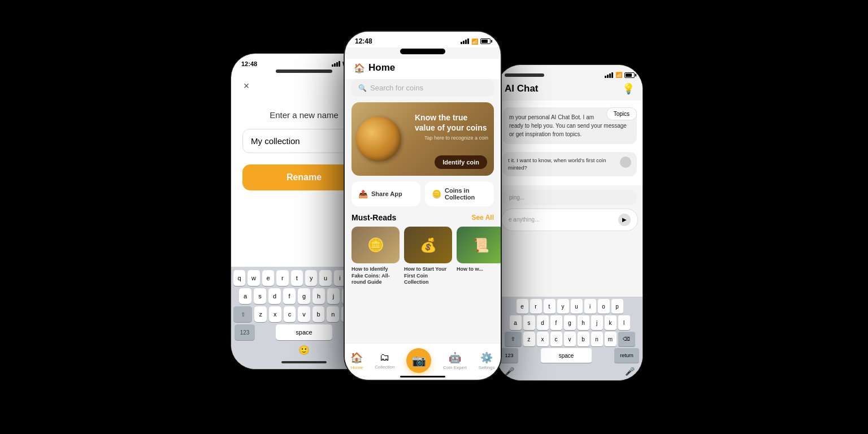 The image size is (868, 434). Describe the element at coordinates (240, 278) in the screenshot. I see `key-q: q` at that location.